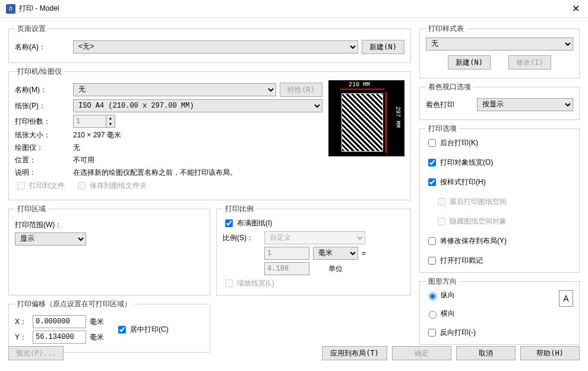  Describe the element at coordinates (175, 90) in the screenshot. I see `printer-name-select: 无` at that location.